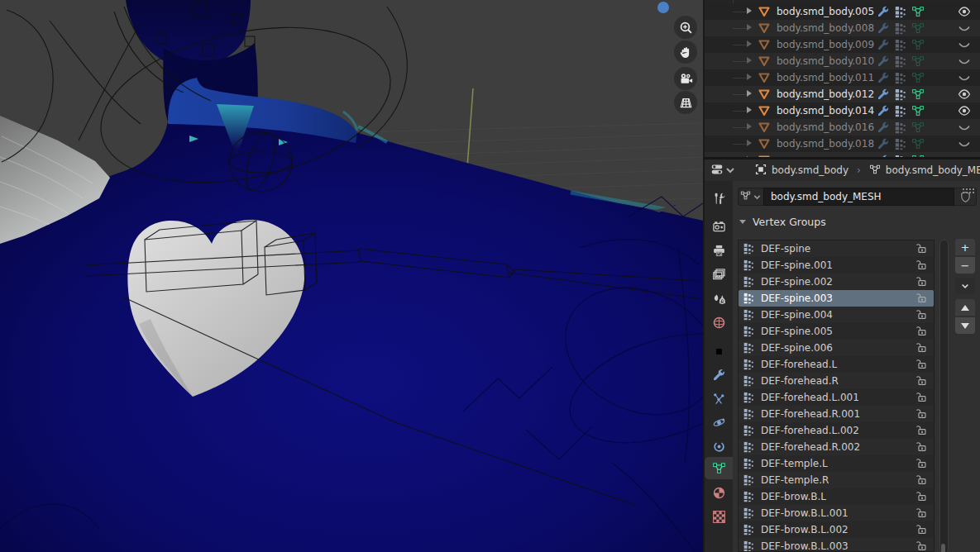 This screenshot has height=552, width=980. Describe the element at coordinates (968, 191) in the screenshot. I see `panel-drag-handle-icon` at that location.